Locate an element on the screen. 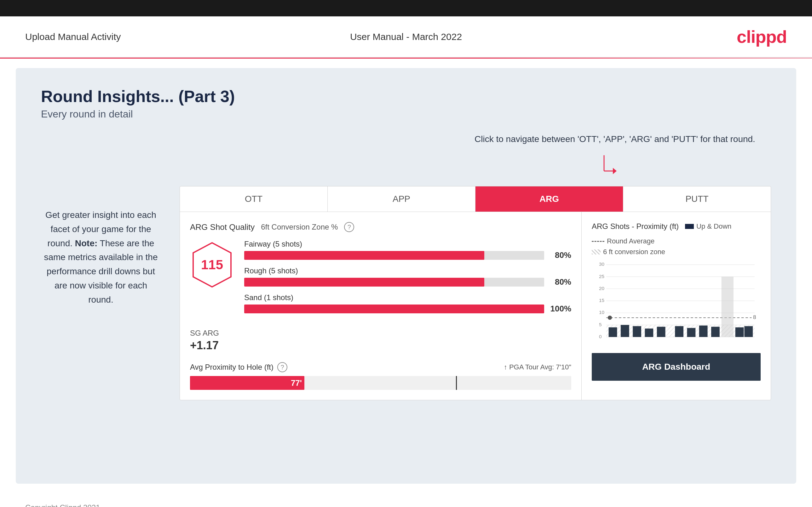  copyright: Copyright Clippd 2021 is located at coordinates (62, 505).